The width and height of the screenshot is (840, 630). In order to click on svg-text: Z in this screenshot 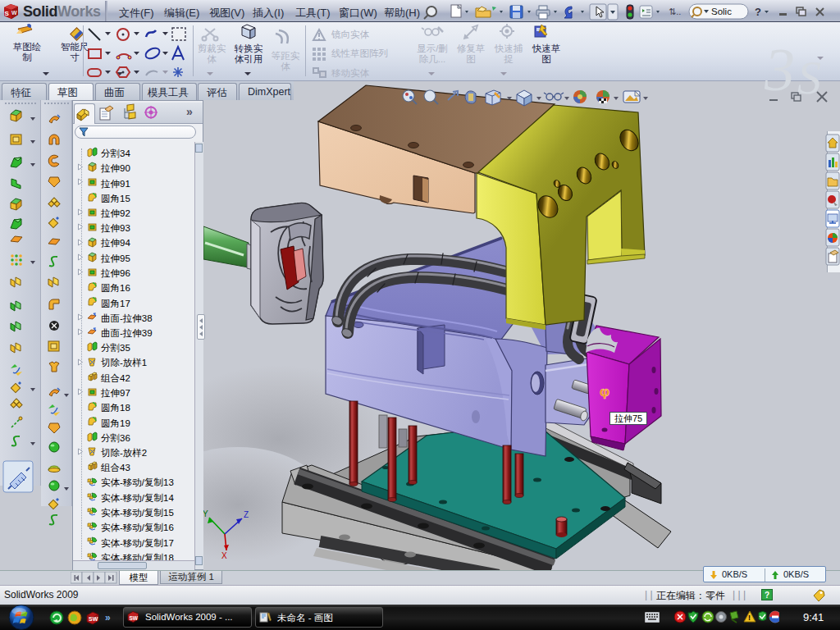, I will do `click(246, 515)`.